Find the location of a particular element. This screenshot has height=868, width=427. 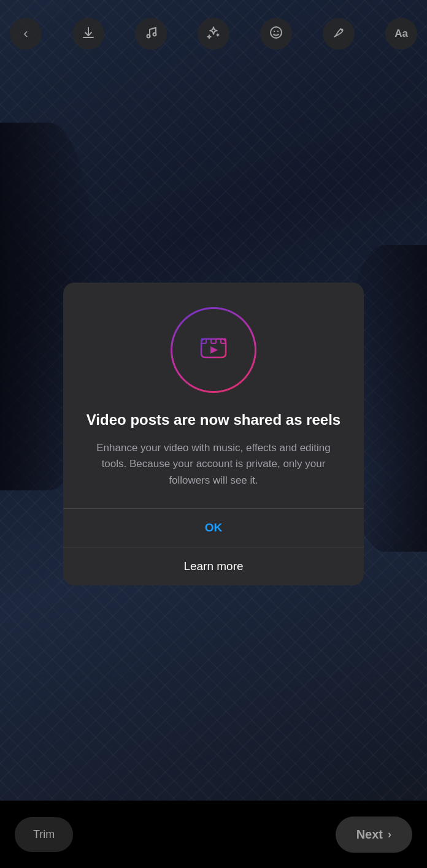

dialog-description: Enhance your video with music, effects a… is located at coordinates (214, 465).